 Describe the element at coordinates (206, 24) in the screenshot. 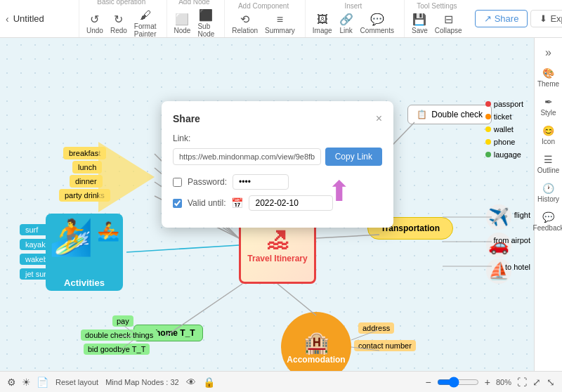

I see `sub-node-button: ⬛Sub Node` at that location.